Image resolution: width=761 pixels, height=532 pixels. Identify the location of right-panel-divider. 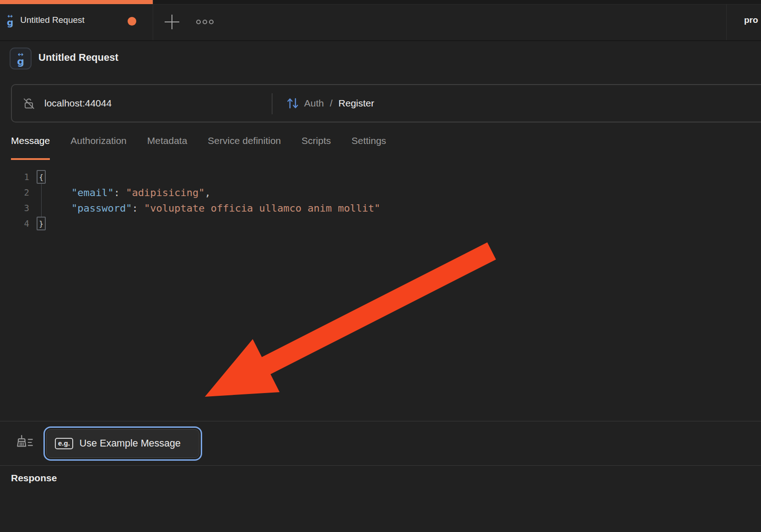
(726, 22).